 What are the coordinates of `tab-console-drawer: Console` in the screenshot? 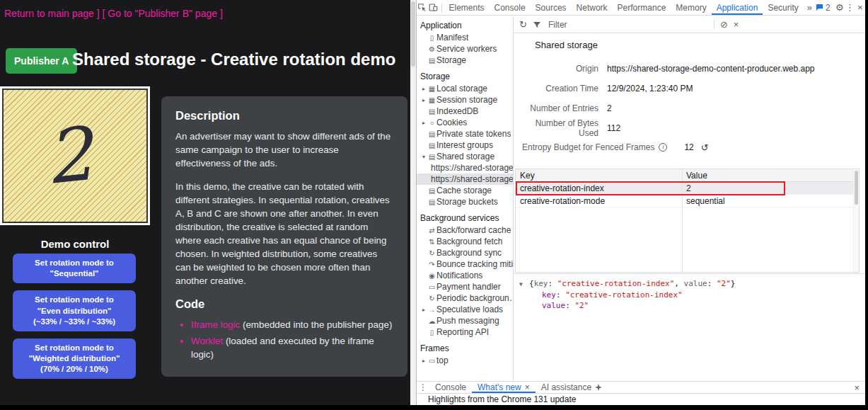 It's located at (451, 387).